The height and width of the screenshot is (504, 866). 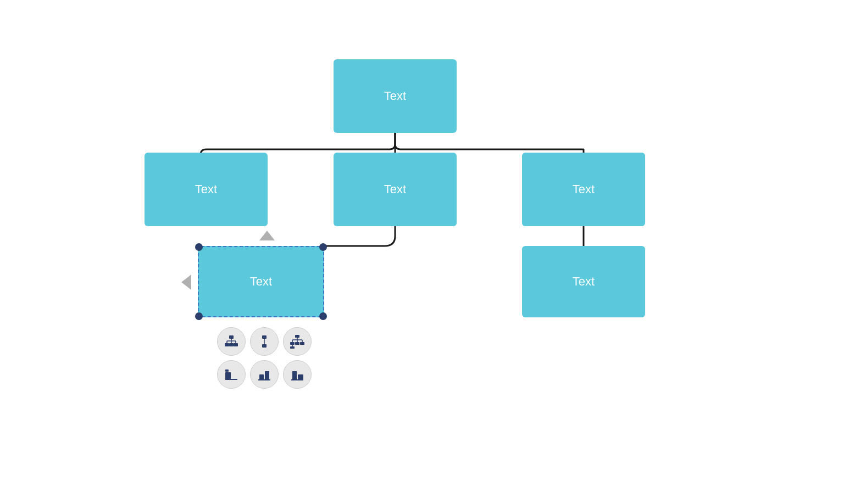 I want to click on node-child-left: Text, so click(x=206, y=189).